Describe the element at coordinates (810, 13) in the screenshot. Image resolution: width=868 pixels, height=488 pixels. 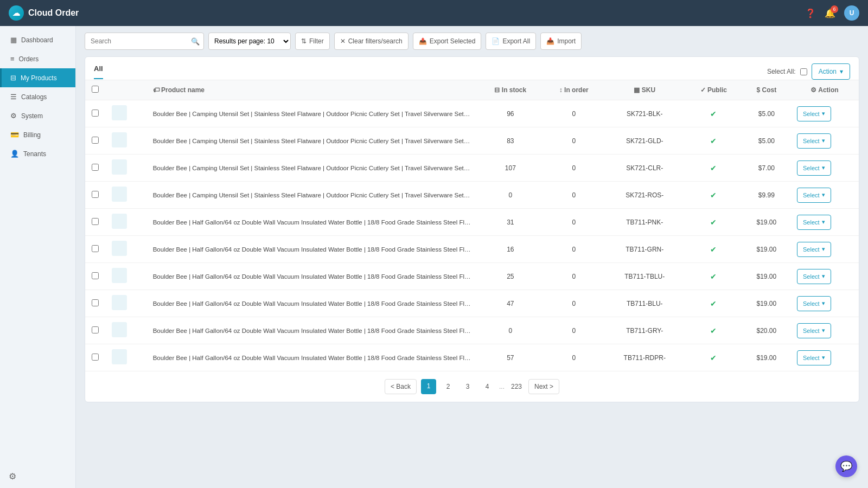
I see `help-button: ❓` at that location.